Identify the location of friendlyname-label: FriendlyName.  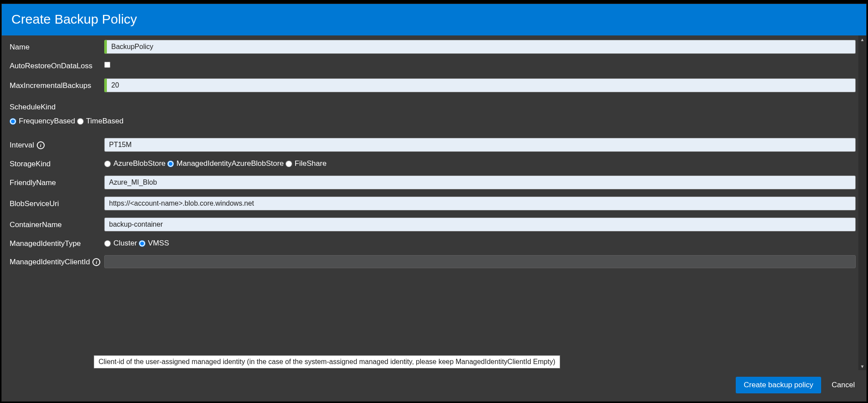
(56, 182).